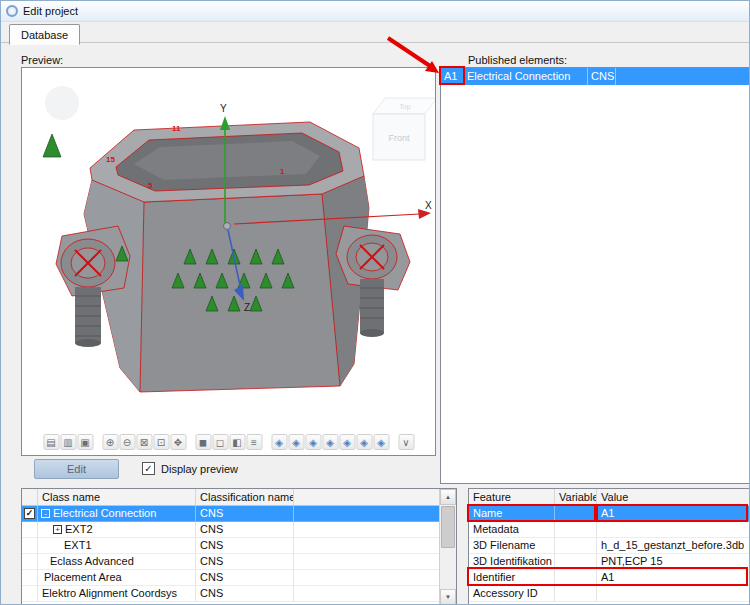  I want to click on published-class-cell: CNS, so click(602, 76).